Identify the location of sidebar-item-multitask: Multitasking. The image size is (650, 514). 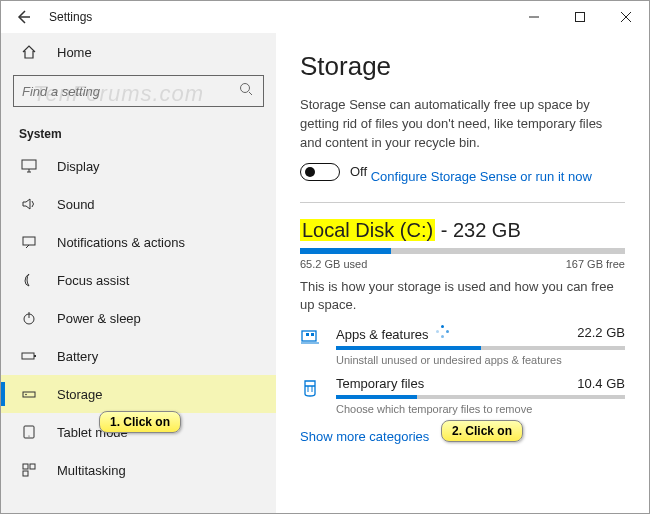
(138, 470).